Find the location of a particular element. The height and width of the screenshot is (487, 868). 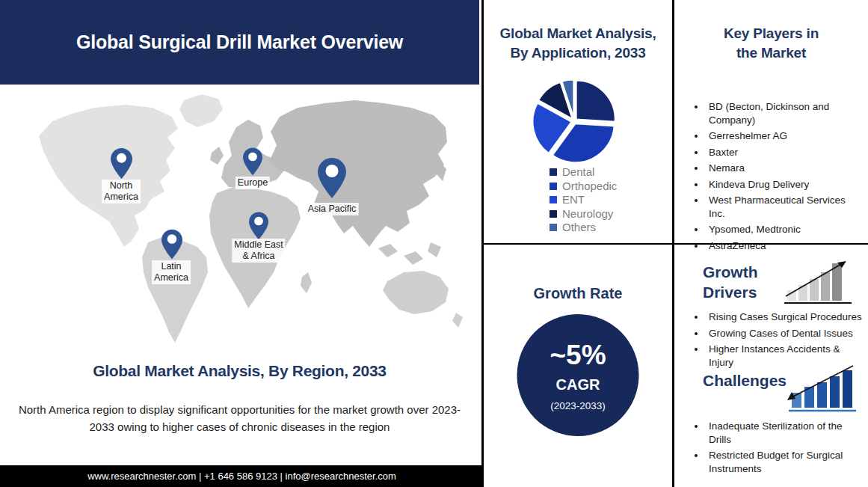

legend-item: Dental is located at coordinates (583, 172).